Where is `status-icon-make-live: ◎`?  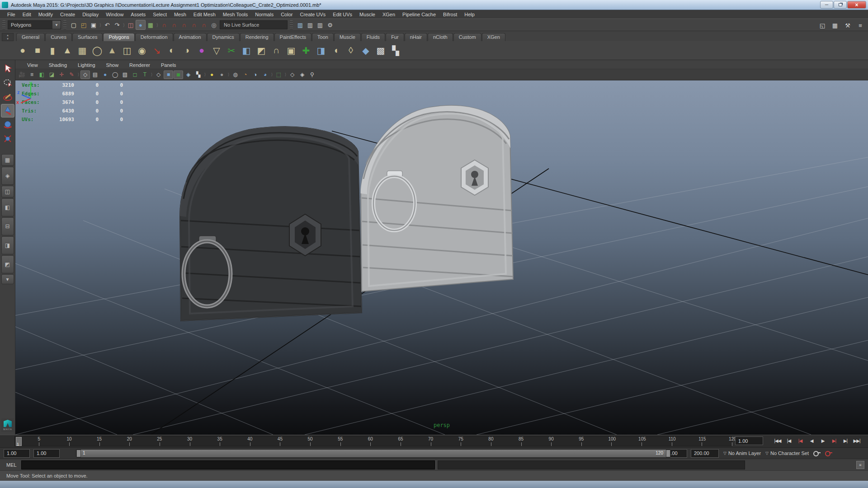
status-icon-make-live: ◎ is located at coordinates (214, 25).